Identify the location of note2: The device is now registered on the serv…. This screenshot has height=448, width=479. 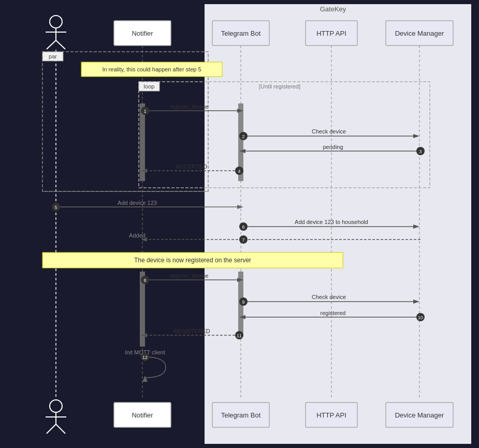
(193, 260).